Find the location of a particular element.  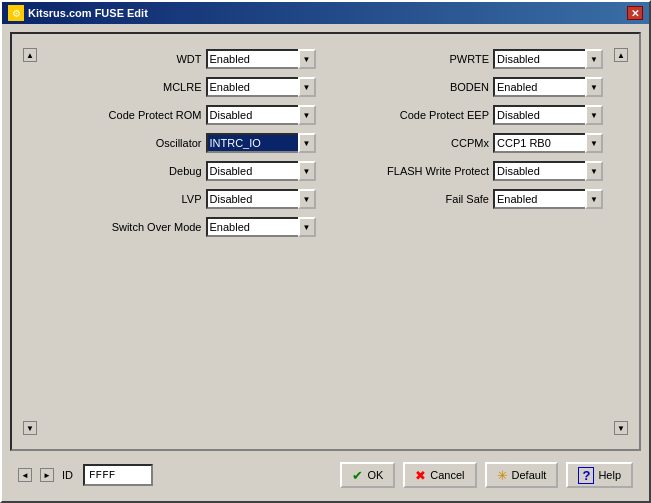

scroll-down-right: ▼ is located at coordinates (621, 428).